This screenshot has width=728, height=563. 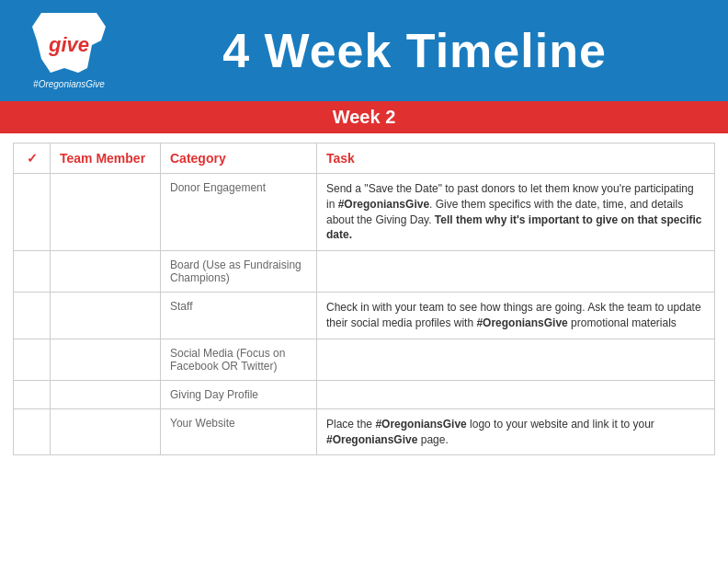 What do you see at coordinates (517, 158) in the screenshot?
I see `col-task: Task` at bounding box center [517, 158].